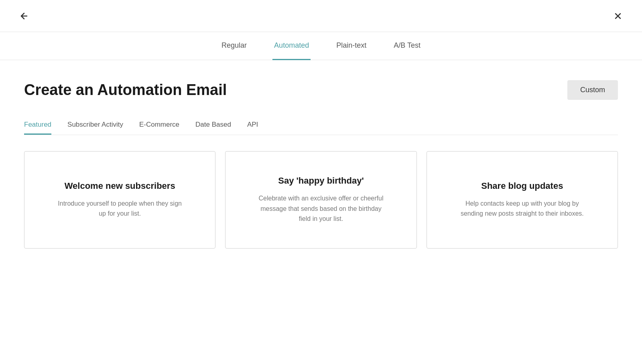 This screenshot has height=364, width=642. What do you see at coordinates (351, 46) in the screenshot?
I see `tab-plain-text: Plain-text` at bounding box center [351, 46].